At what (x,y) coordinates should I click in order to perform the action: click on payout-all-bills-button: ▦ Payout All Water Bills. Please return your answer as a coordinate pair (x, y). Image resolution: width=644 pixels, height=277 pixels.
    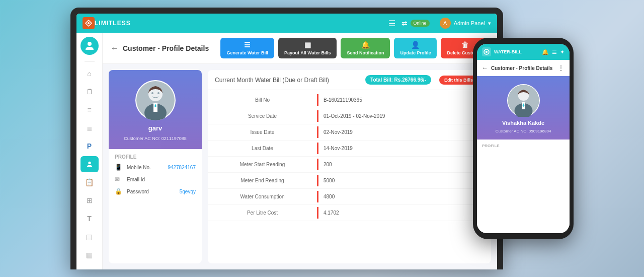
    Looking at the image, I should click on (307, 48).